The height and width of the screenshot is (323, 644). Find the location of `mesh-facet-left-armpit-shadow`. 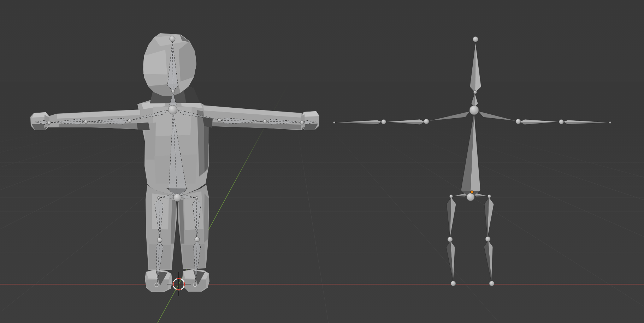

mesh-facet-left-armpit-shadow is located at coordinates (143, 126).